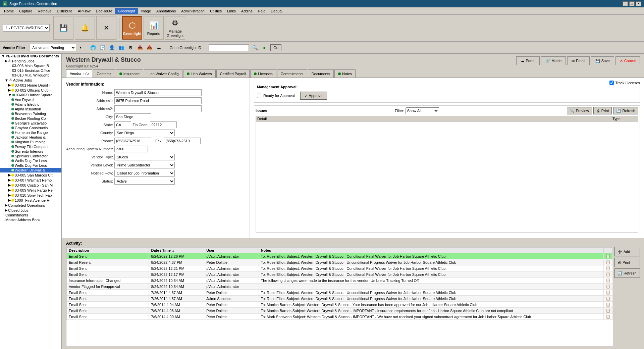 This screenshot has height=349, width=644. Describe the element at coordinates (140, 48) in the screenshot. I see `nav-icon-6: 📥` at that location.